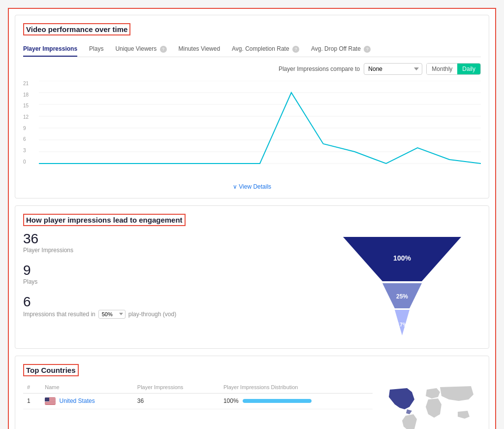  What do you see at coordinates (32, 388) in the screenshot?
I see `col-rank: #` at bounding box center [32, 388].